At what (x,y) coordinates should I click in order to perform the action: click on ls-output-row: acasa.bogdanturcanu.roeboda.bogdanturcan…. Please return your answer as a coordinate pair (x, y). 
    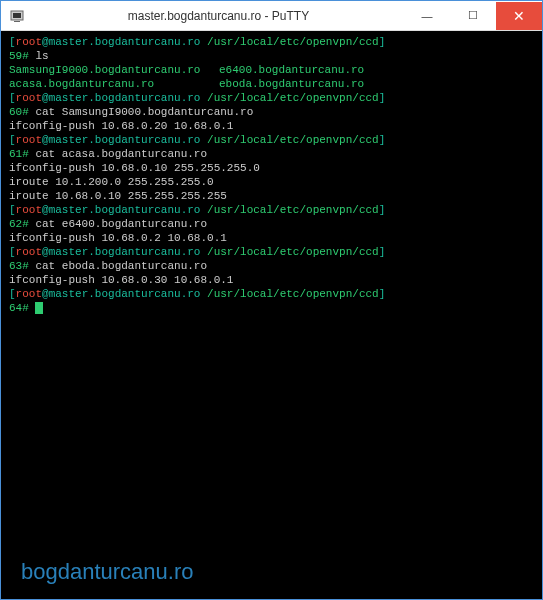
    Looking at the image, I should click on (272, 84).